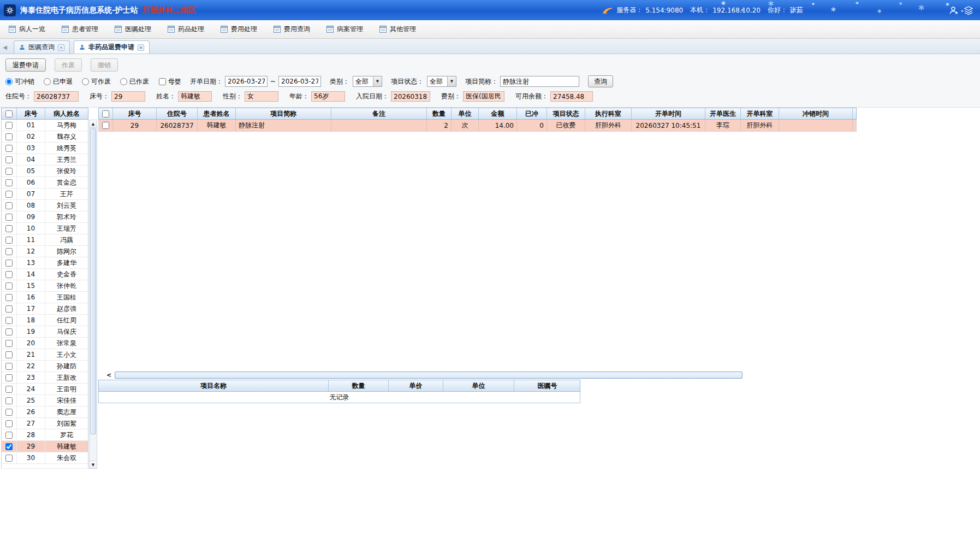 The height and width of the screenshot is (536, 980). Describe the element at coordinates (45, 332) in the screenshot. I see `patient-list-row: 19 马保庆` at that location.